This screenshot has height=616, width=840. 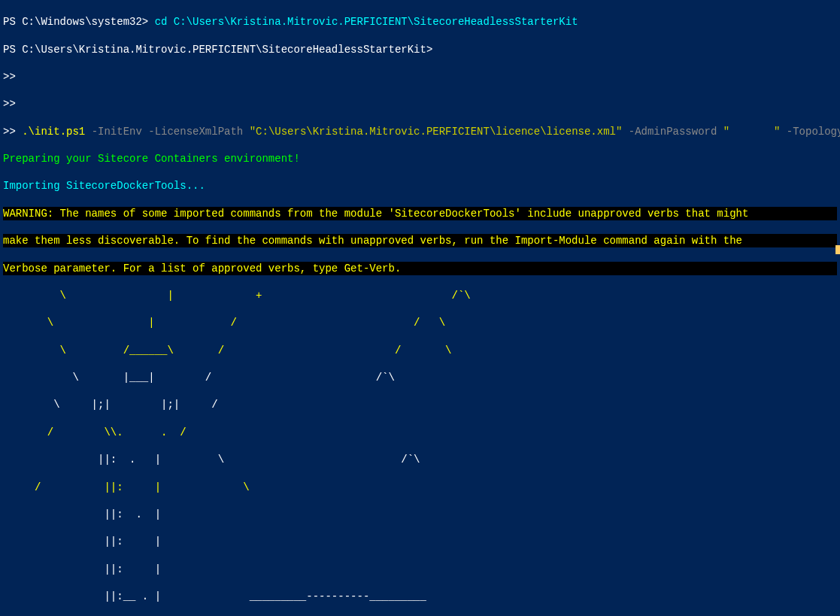 I want to click on warning-line-3: Verbose parameter. For a list of approve…, so click(x=420, y=269).